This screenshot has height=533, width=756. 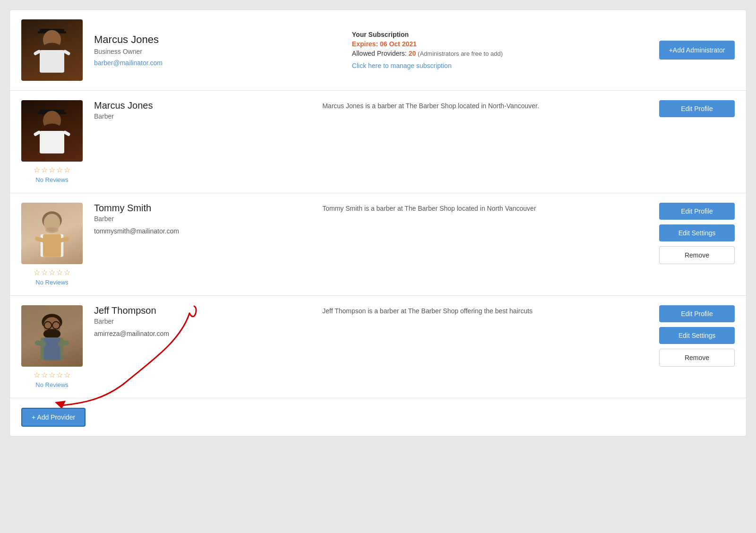 I want to click on footer-row: + Add Provider, so click(x=378, y=417).